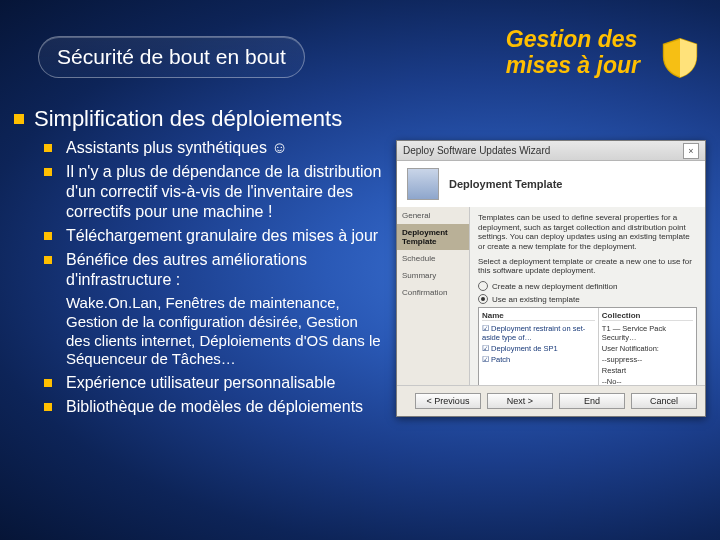  I want to click on list-item: --suppress--, so click(648, 360).